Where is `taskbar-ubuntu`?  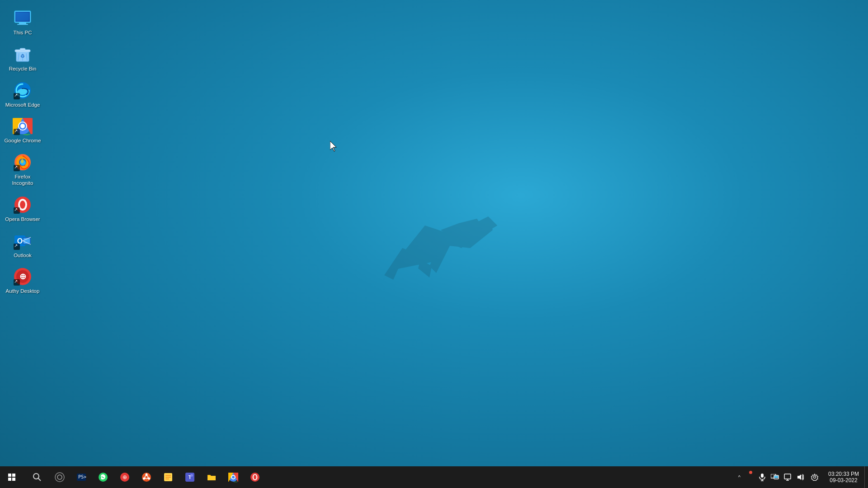
taskbar-ubuntu is located at coordinates (146, 477).